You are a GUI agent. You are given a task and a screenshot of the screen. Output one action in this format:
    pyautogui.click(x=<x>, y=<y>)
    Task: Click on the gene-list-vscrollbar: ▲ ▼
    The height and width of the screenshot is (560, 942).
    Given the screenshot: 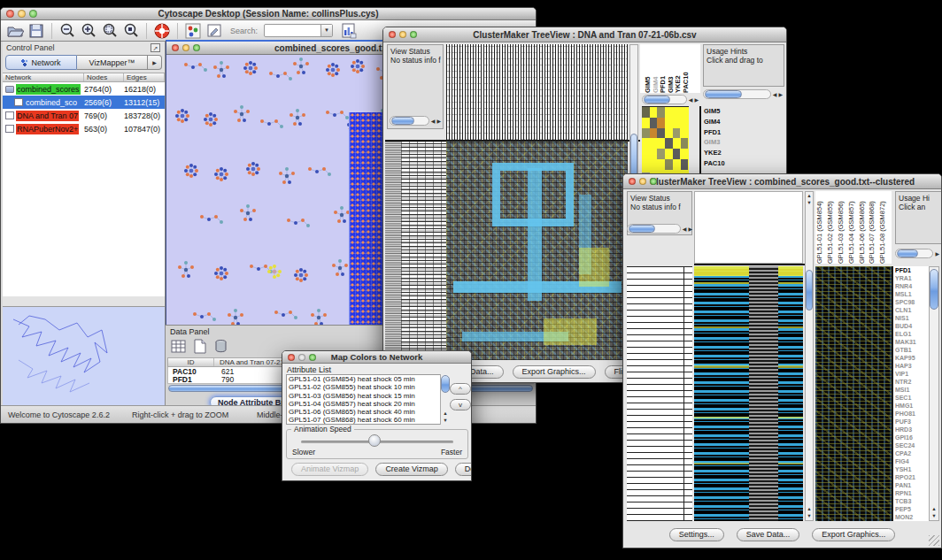 What is the action you would take?
    pyautogui.click(x=934, y=394)
    